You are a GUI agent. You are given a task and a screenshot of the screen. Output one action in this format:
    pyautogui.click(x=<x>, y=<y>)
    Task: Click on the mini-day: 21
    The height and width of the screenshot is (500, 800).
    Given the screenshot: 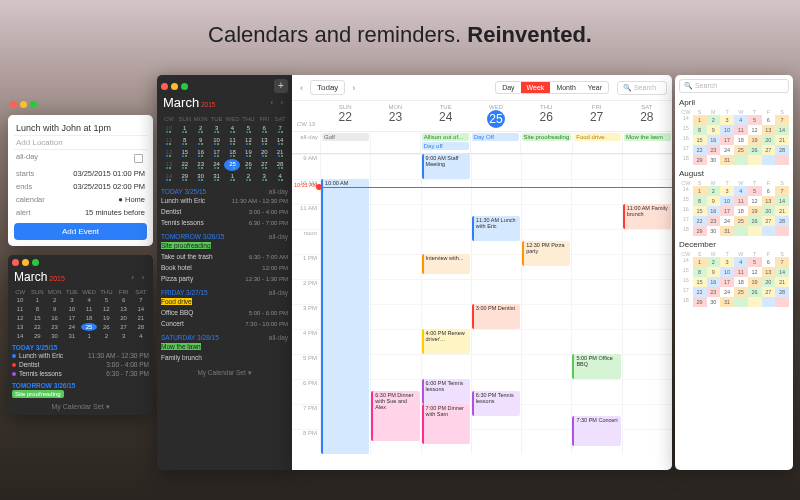 What is the action you would take?
    pyautogui.click(x=782, y=282)
    